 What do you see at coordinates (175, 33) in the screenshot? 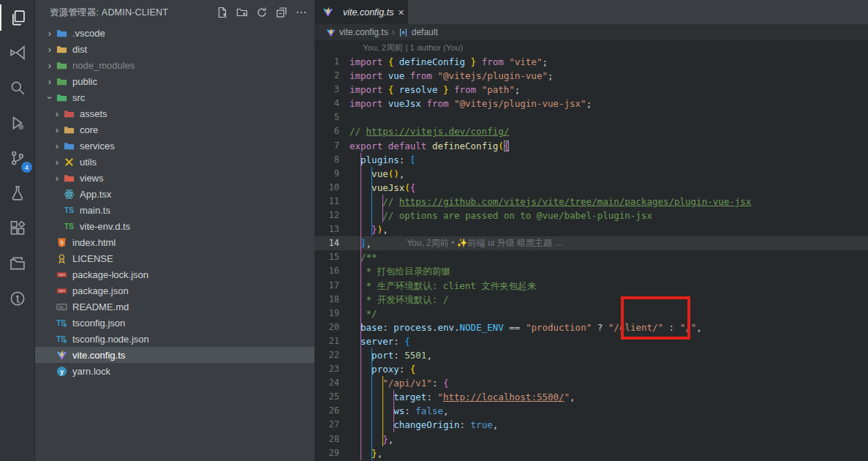
I see `tree-item--vscode: ›.vscode` at bounding box center [175, 33].